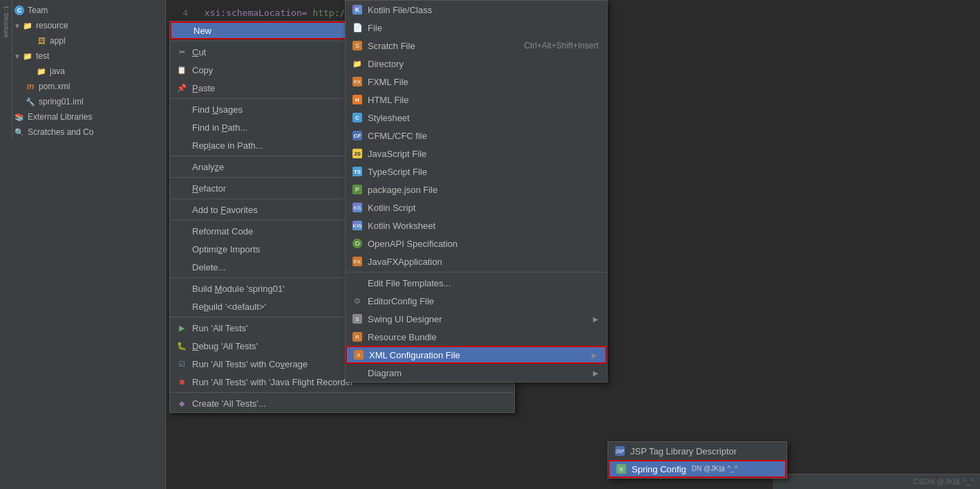 The height and width of the screenshot is (489, 980). I want to click on submenu-spring-config: S Spring Config DN @JK妹 ^_^, so click(697, 469).